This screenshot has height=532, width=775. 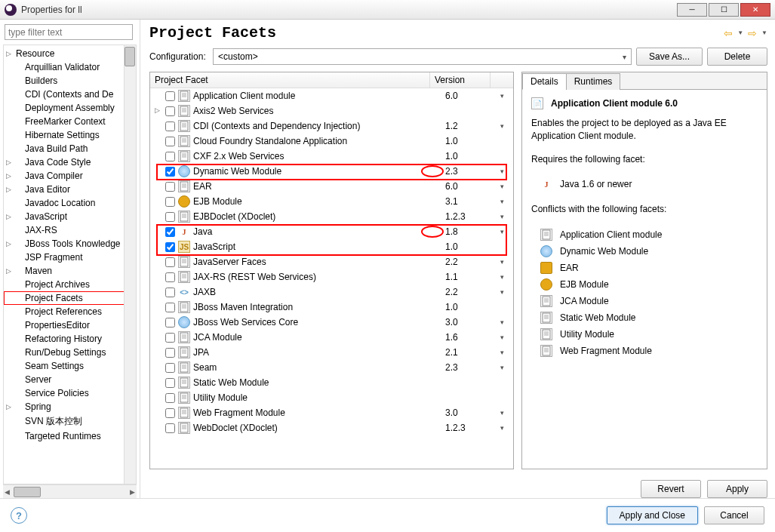 I want to click on facet-row: WebDoclet (XDoclet)1.2.3▾, so click(x=332, y=428).